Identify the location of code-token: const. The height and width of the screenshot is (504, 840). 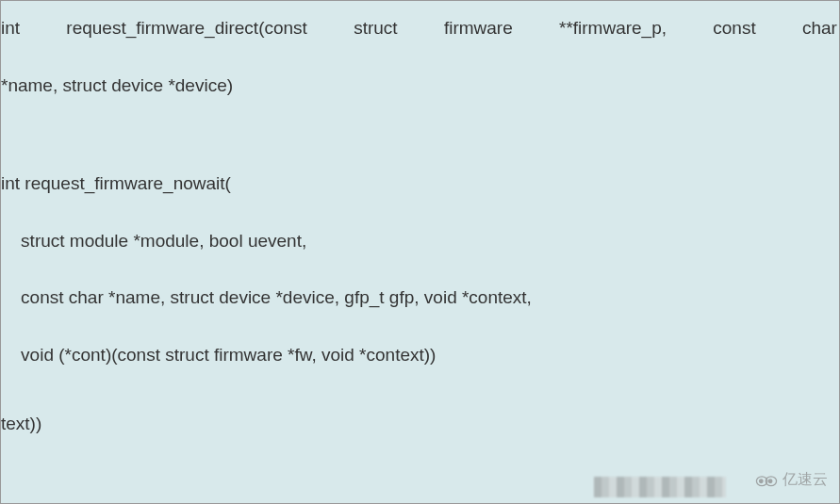
(733, 28).